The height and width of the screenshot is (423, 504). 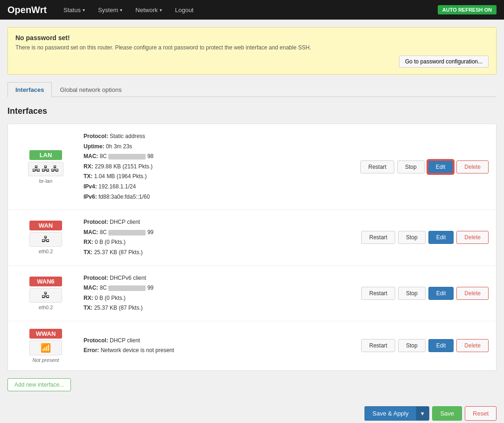 What do you see at coordinates (46, 348) in the screenshot?
I see `iface-icon-wwan: 📶` at bounding box center [46, 348].